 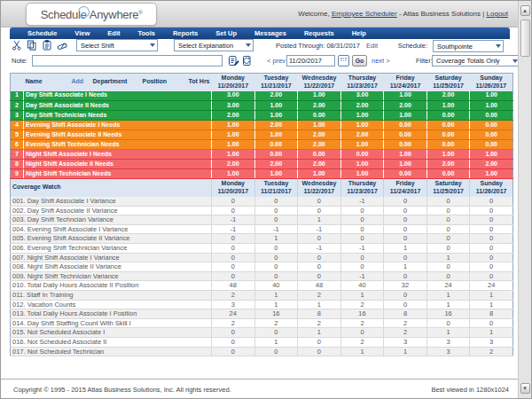 What do you see at coordinates (62, 45) in the screenshot?
I see `eraser-icon` at bounding box center [62, 45].